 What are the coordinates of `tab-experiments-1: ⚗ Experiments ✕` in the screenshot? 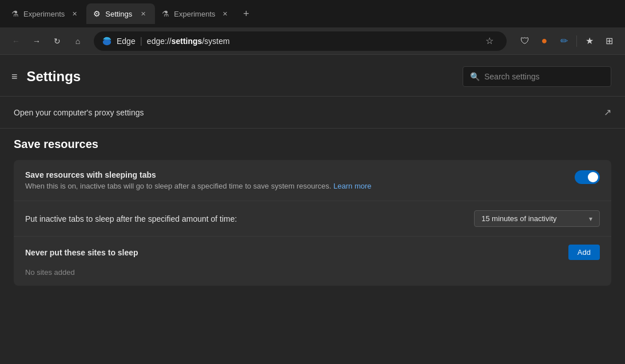 It's located at (46, 14).